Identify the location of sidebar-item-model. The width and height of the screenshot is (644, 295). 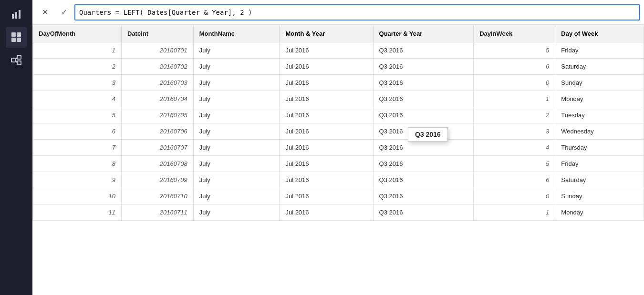
(16, 60).